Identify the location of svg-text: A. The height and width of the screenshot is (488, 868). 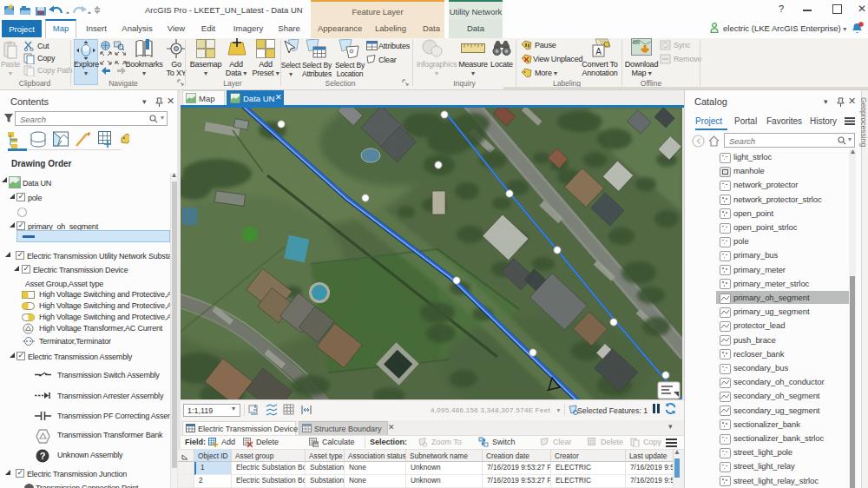
(599, 52).